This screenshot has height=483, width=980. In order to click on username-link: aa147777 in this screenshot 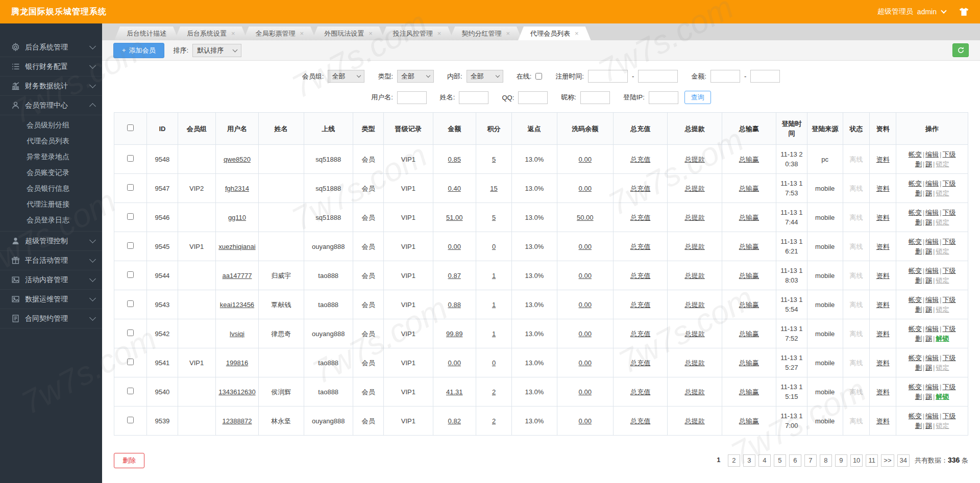, I will do `click(237, 275)`.